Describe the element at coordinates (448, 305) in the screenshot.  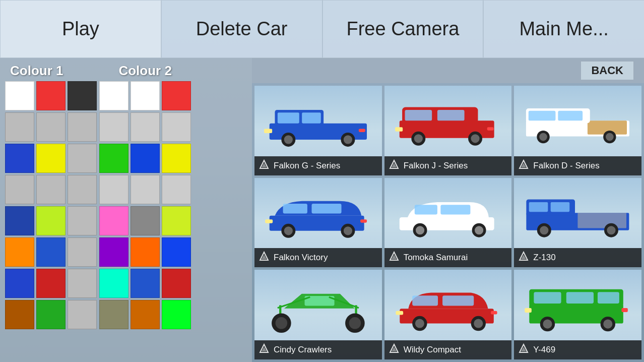
I see `car-image-wildy-compact` at that location.